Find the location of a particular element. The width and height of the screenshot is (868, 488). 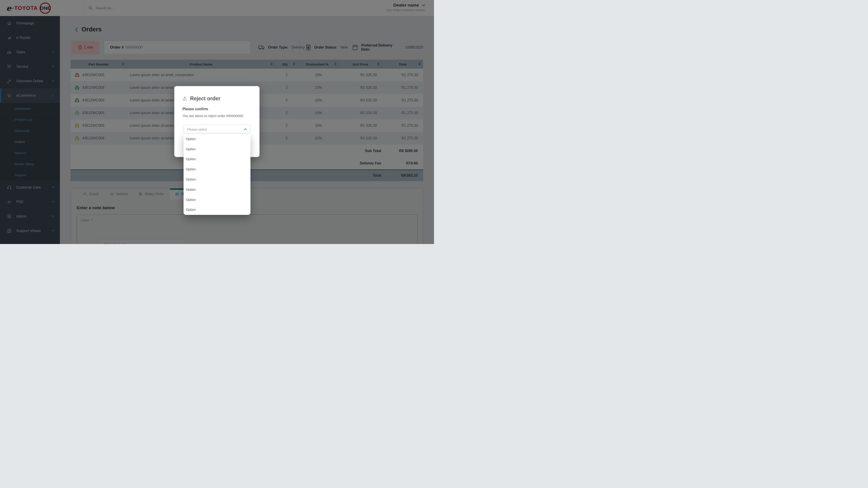

chevron-up-icon is located at coordinates (245, 129).